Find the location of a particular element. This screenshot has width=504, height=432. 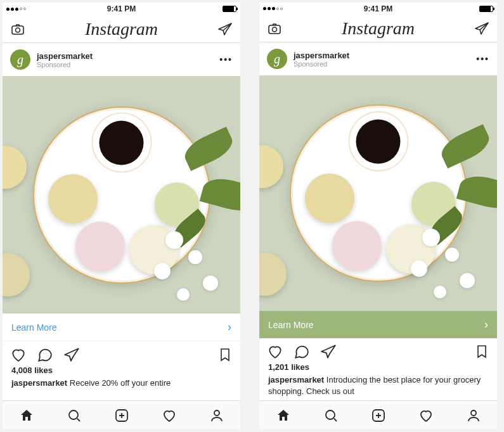

likes-count: 4,008 likes is located at coordinates (122, 371).